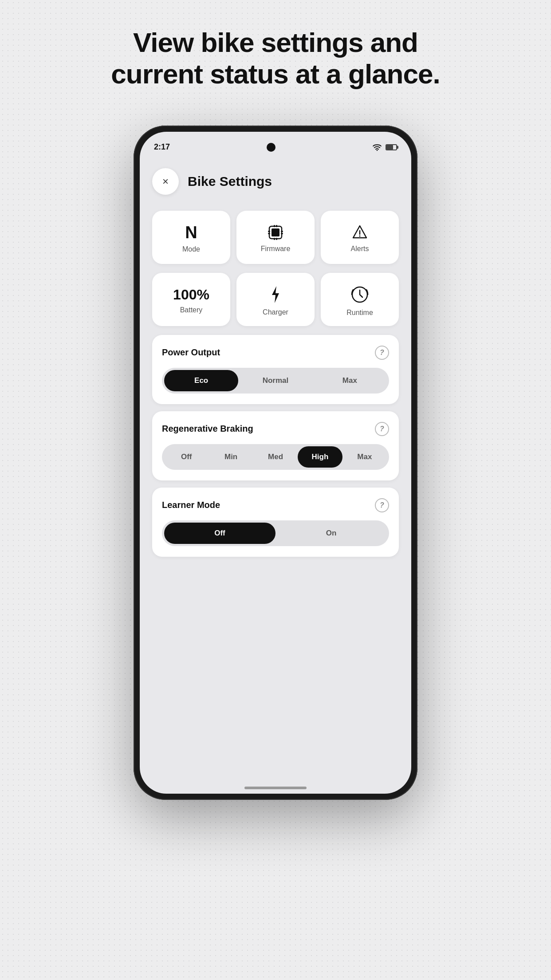  I want to click on regen-high-option: High, so click(320, 457).